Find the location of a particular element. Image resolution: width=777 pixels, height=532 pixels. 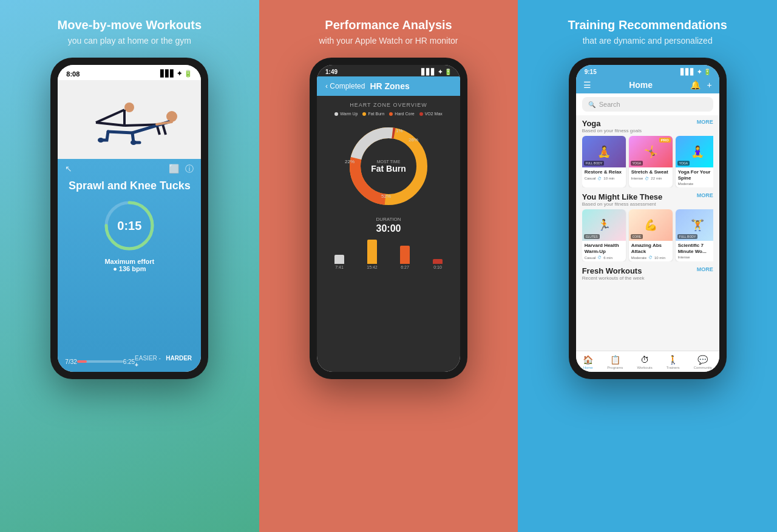

bottom-nav: 🏠 Home 📋 Programs ⏱ Workouts 🚶 Trainers … is located at coordinates (648, 362).